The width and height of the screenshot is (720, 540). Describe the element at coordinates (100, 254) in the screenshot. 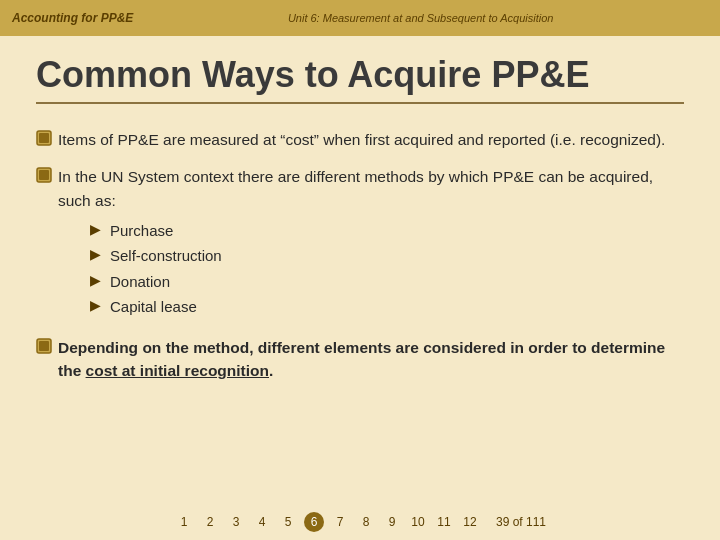

I see `sub-arrow-2: ▶` at that location.